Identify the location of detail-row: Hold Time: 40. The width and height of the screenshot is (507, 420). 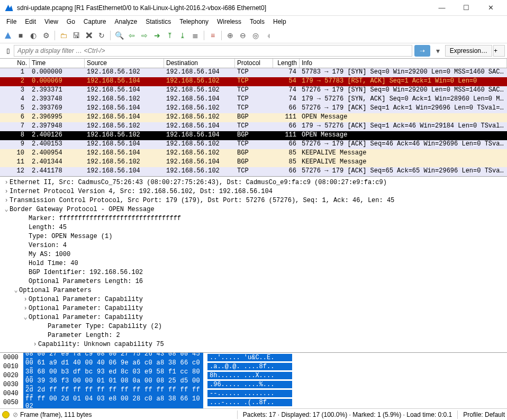
(254, 263).